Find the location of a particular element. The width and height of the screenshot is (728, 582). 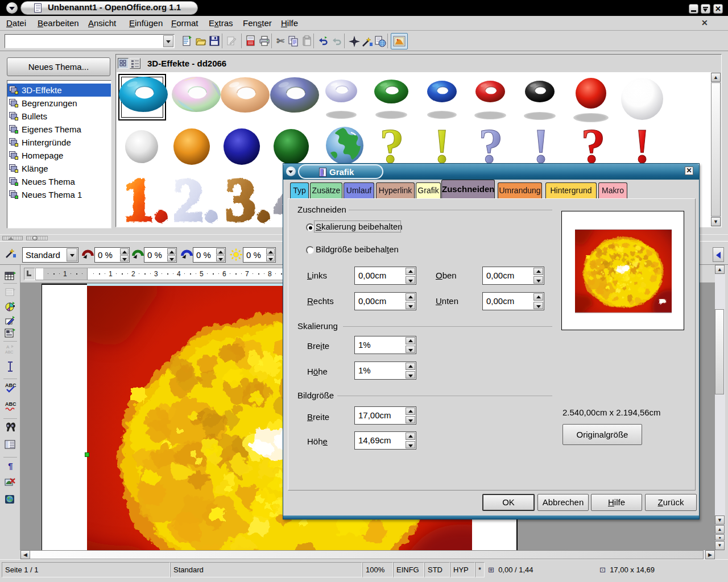

svg-text: 2. is located at coordinates (196, 201).